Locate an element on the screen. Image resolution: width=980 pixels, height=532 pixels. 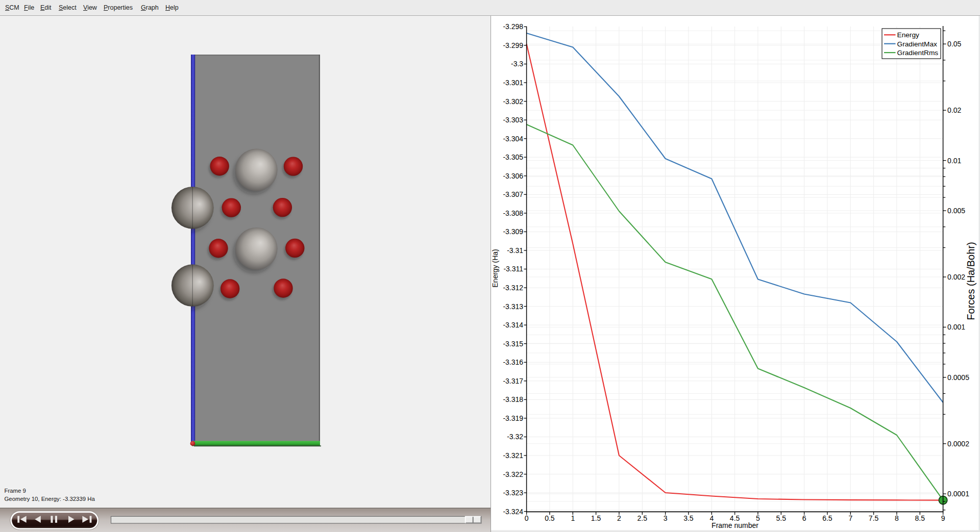
svg-text: -3.323 is located at coordinates (513, 493).